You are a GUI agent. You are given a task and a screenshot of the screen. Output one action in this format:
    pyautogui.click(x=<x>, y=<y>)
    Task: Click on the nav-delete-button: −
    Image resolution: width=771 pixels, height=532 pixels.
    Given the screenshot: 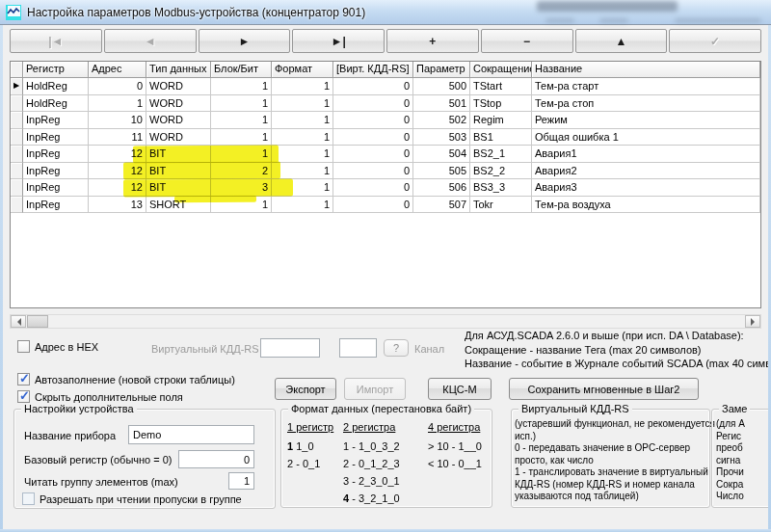 What is the action you would take?
    pyautogui.click(x=527, y=40)
    